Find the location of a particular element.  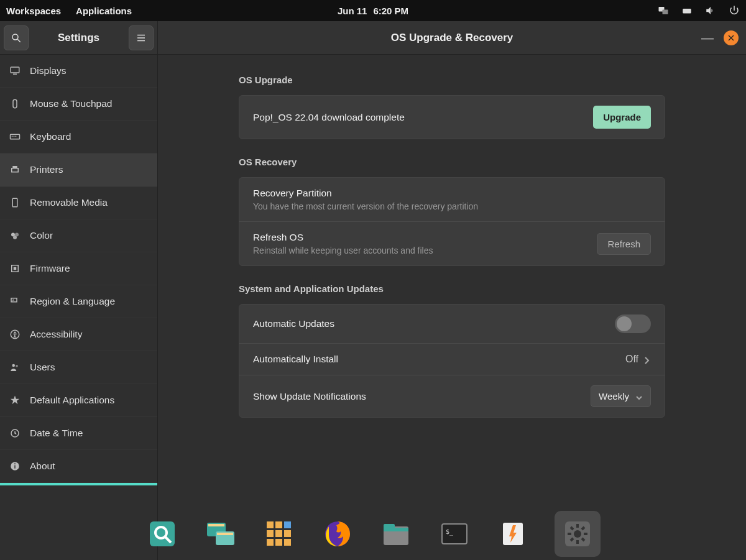

auto-updates-label: Automatic Updates is located at coordinates (434, 324).